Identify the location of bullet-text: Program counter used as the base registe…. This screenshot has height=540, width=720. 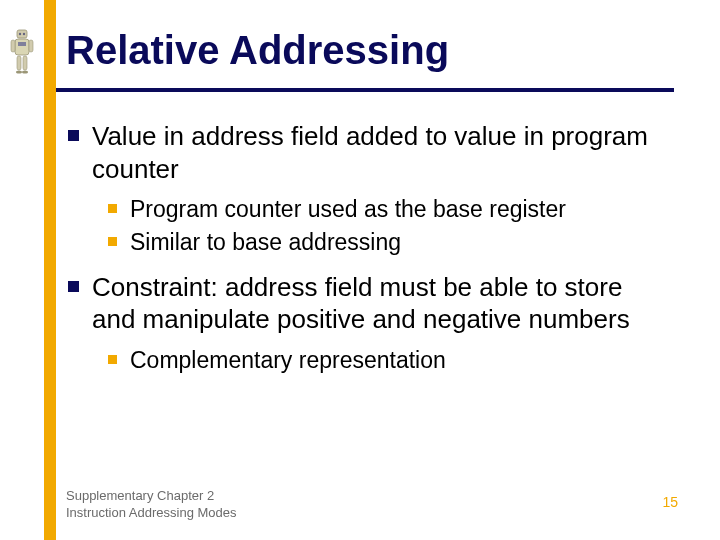
(348, 209).